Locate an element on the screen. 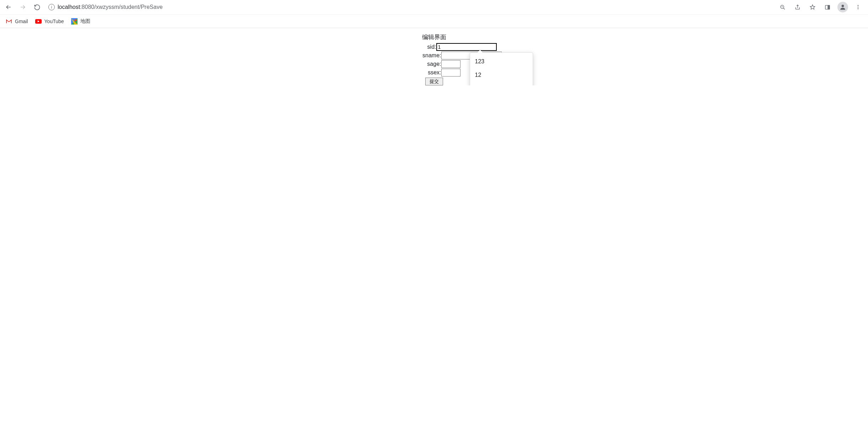 The width and height of the screenshot is (868, 431). ssex-input is located at coordinates (451, 73).